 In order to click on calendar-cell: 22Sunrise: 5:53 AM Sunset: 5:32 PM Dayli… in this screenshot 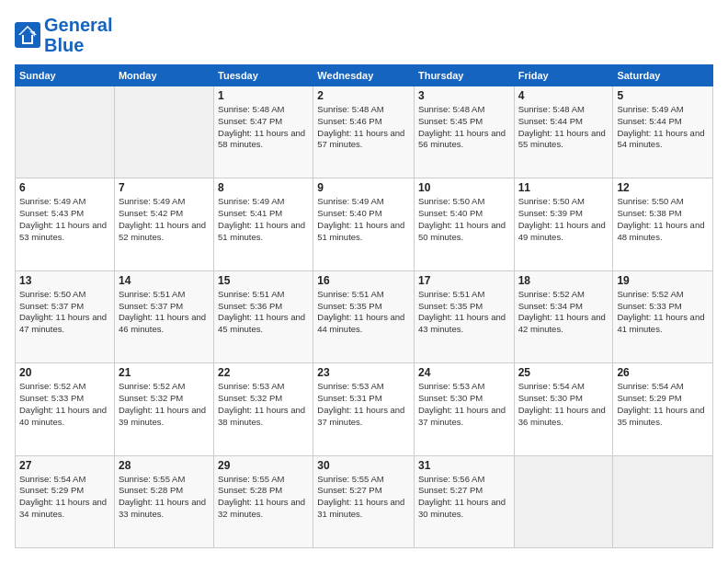, I will do `click(264, 409)`.